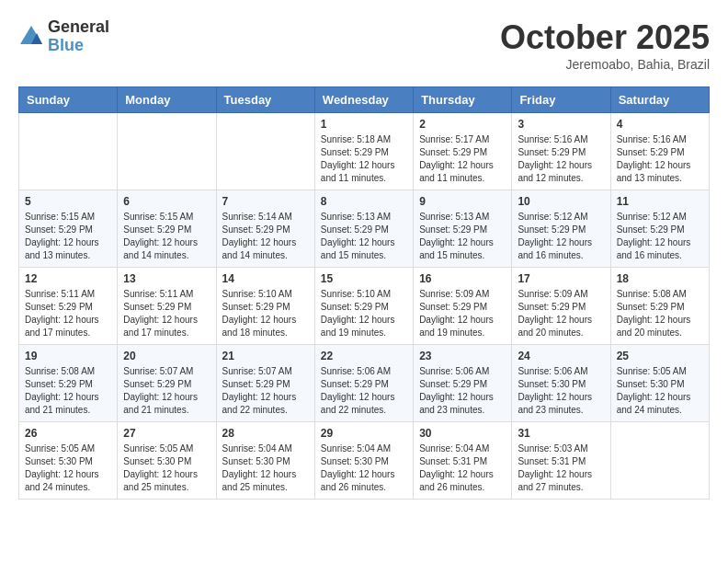 The width and height of the screenshot is (728, 563). I want to click on logo-general-text: General, so click(79, 28).